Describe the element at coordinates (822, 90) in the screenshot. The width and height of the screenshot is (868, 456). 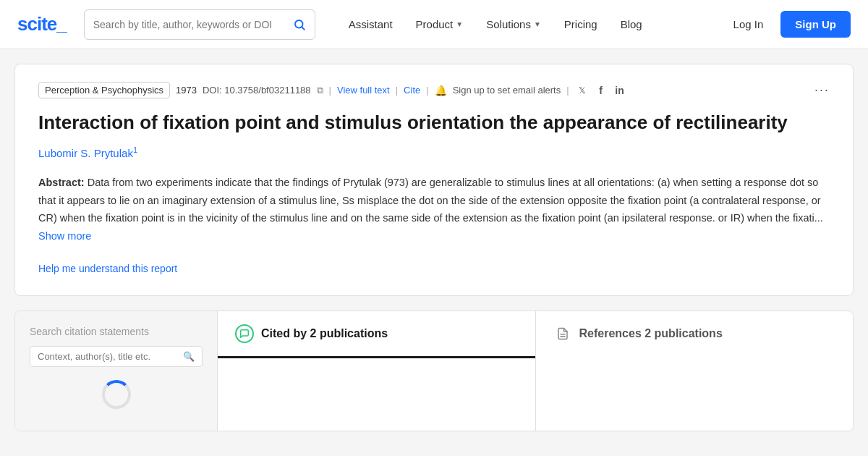
I see `more-options-button: ···` at that location.